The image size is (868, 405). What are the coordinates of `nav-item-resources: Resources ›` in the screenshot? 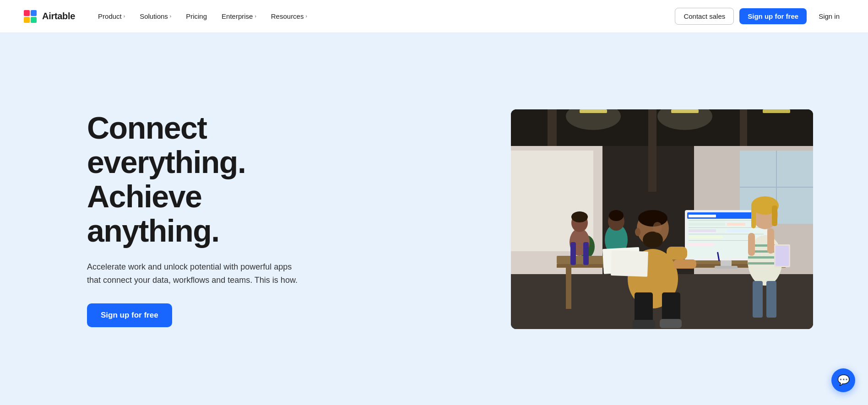 It's located at (289, 16).